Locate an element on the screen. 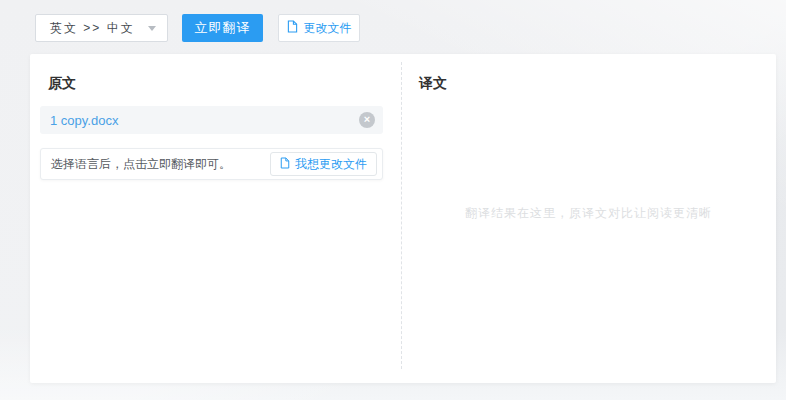 This screenshot has height=400, width=786. language-pair-select: 英文 >> 中文 is located at coordinates (102, 28).